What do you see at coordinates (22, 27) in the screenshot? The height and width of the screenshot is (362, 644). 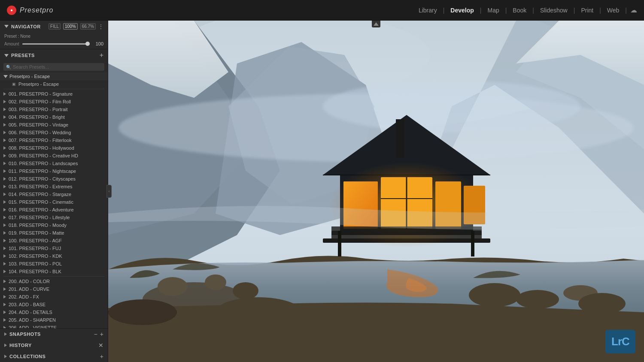 I see `navigator-header-left: Navigator` at bounding box center [22, 27].